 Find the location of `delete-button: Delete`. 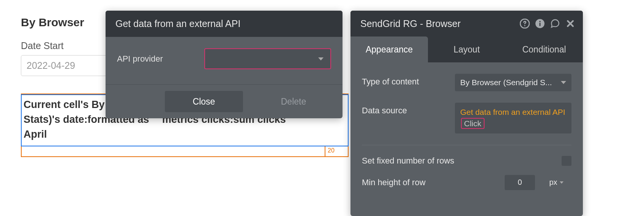

delete-button: Delete is located at coordinates (294, 102).